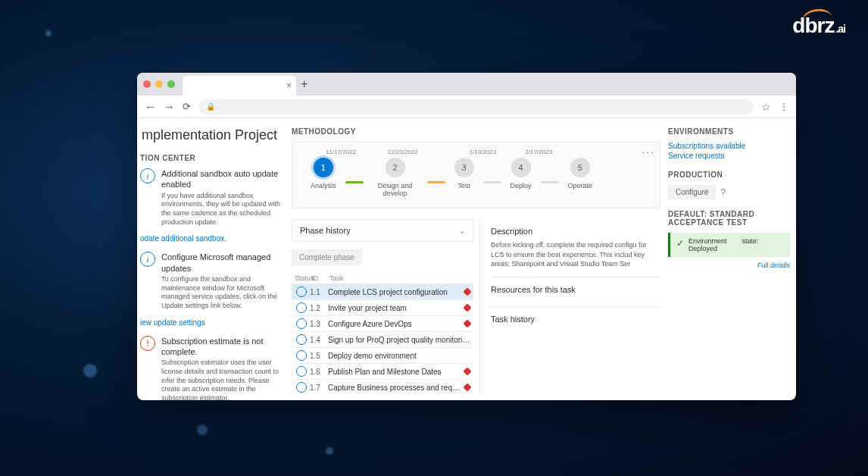 This screenshot has width=868, height=476. I want to click on environments-column: ENVIRONMENTS Subscriptions availableServ…, so click(730, 259).